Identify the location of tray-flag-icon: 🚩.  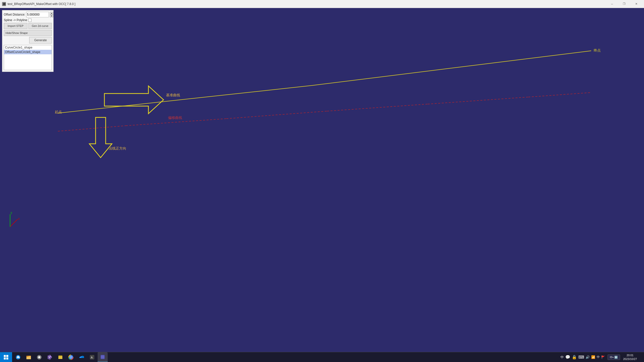
(603, 357).